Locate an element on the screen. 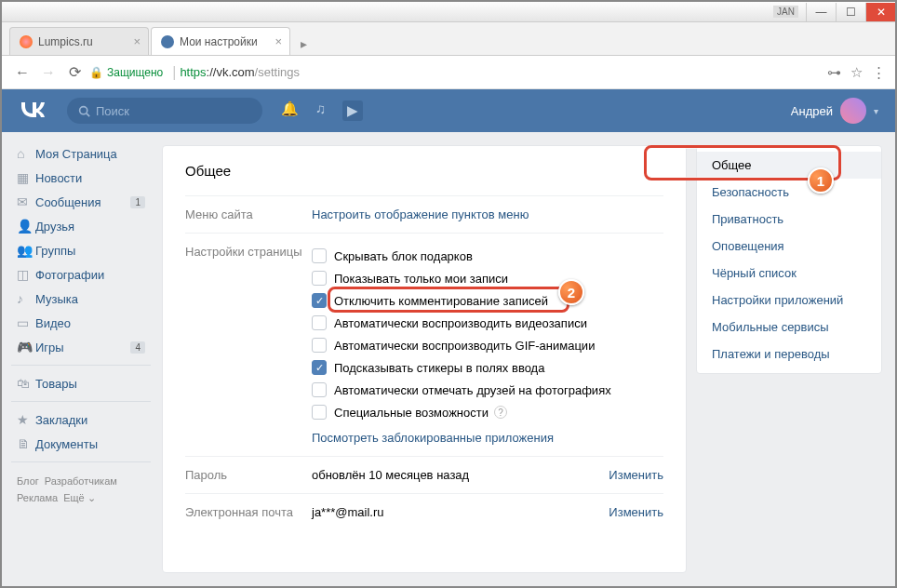  page-title: Общее is located at coordinates (424, 171).